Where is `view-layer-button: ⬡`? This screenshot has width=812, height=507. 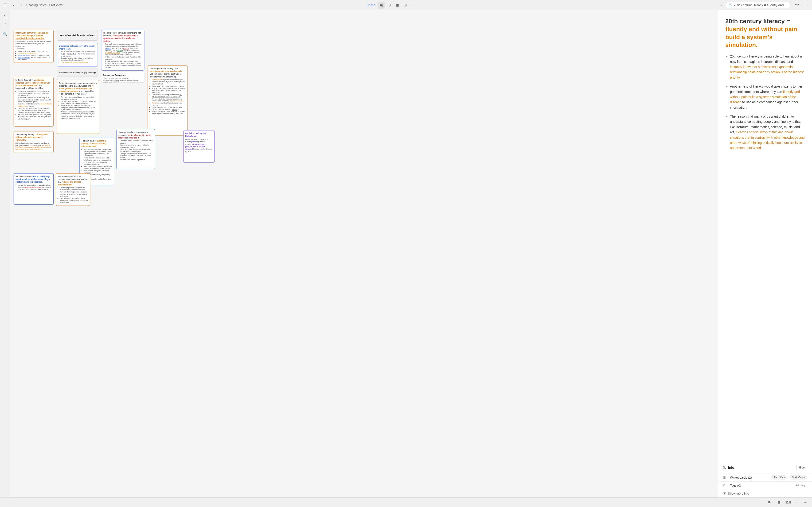 view-layer-button: ⬡ is located at coordinates (389, 5).